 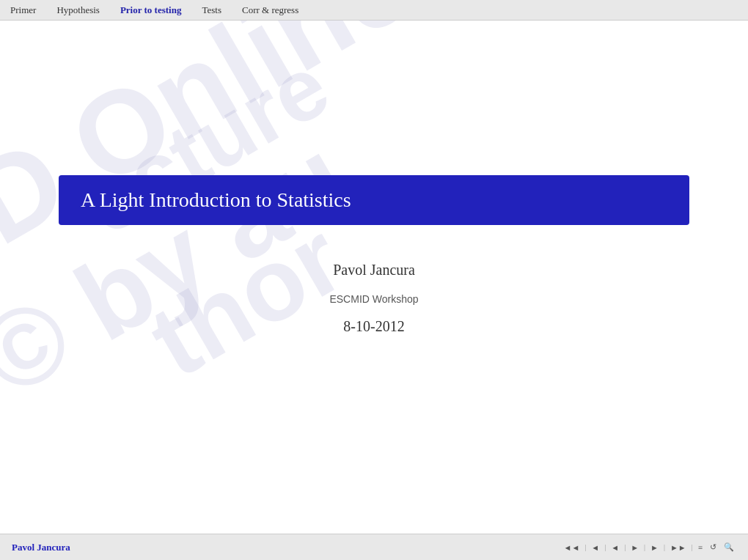 I want to click on nav-item-hypothesis: Hypothesis, so click(x=78, y=10).